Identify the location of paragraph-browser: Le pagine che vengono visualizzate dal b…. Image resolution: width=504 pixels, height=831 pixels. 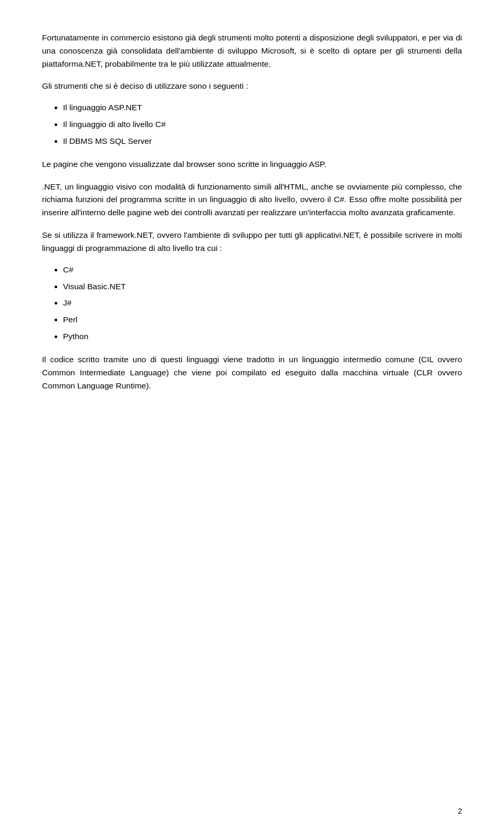
(252, 165).